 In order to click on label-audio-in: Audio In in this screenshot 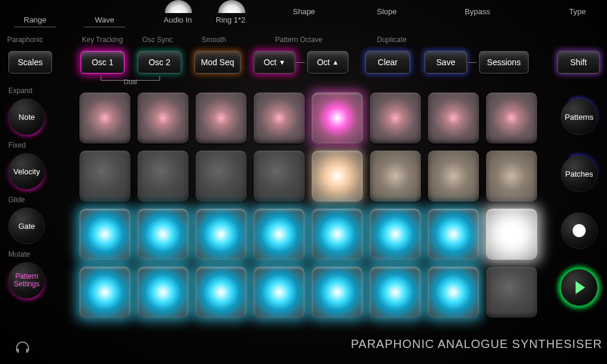, I will do `click(178, 20)`.